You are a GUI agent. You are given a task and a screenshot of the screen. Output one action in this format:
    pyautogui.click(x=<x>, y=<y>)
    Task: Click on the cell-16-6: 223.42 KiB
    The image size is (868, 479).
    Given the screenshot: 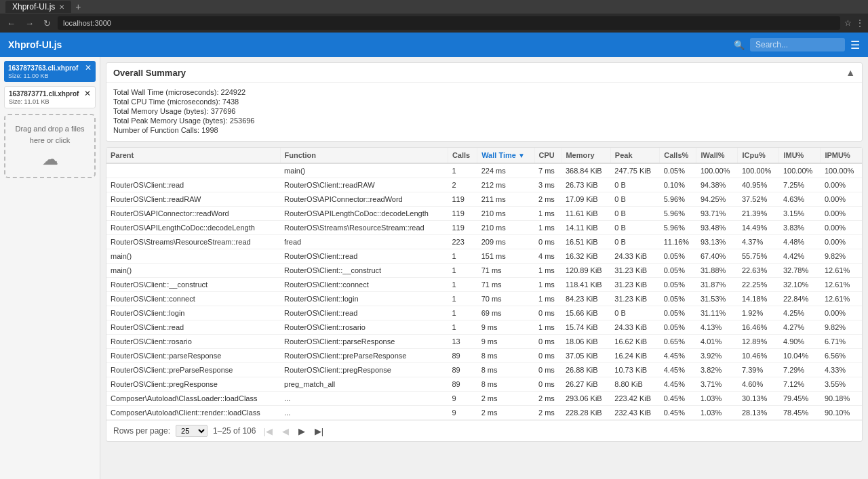 What is the action you would take?
    pyautogui.click(x=635, y=398)
    